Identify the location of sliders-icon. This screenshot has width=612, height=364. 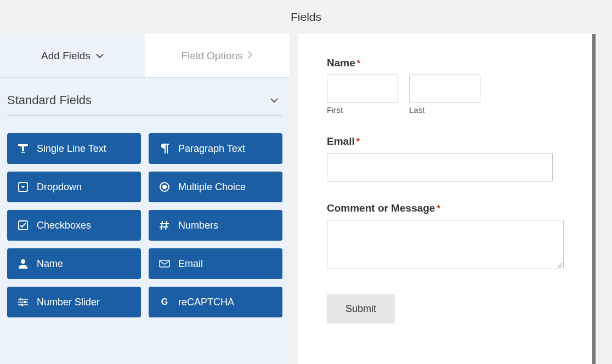
(23, 302).